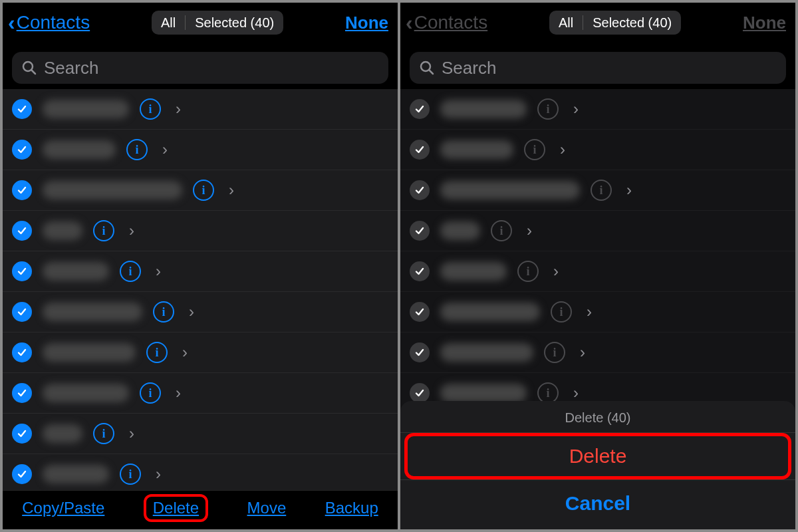 Image resolution: width=798 pixels, height=532 pixels. Describe the element at coordinates (598, 416) in the screenshot. I see `sheet-title: Delete (40)` at that location.